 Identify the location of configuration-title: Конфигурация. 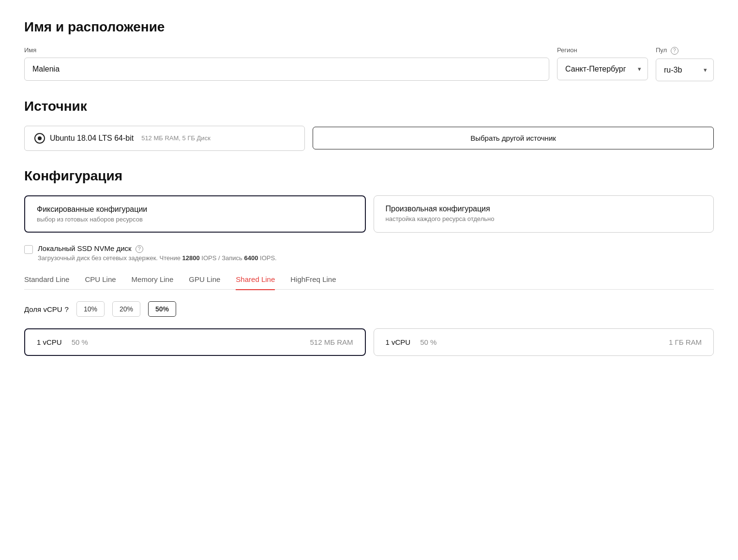
(369, 176).